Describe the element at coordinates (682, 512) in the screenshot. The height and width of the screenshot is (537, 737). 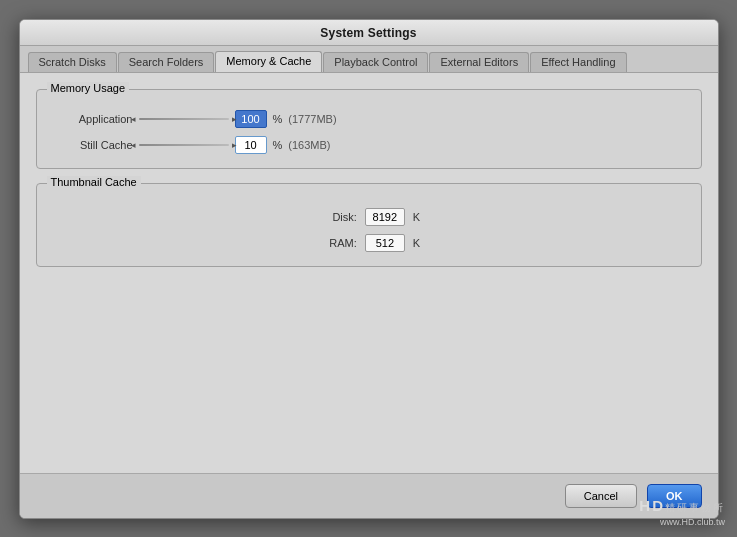
I see `watermark: HD精研事務所 www.HD.club.tw` at that location.